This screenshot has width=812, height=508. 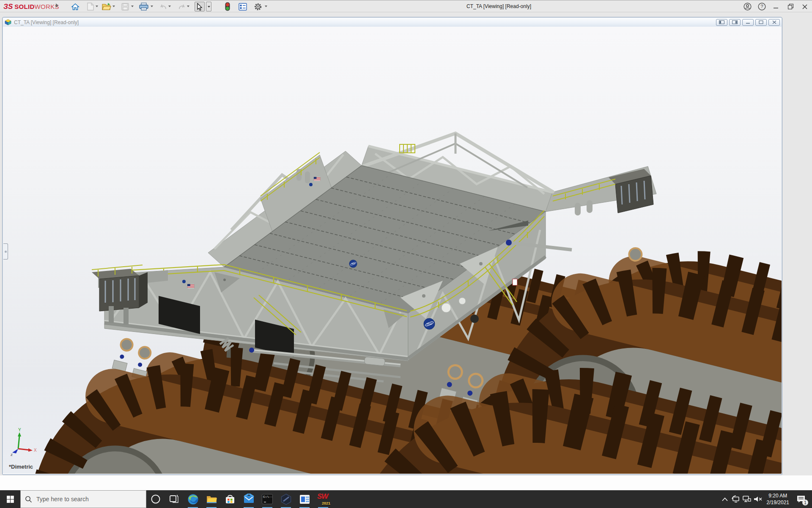 What do you see at coordinates (12, 455) in the screenshot?
I see `triad-z-label: Z` at bounding box center [12, 455].